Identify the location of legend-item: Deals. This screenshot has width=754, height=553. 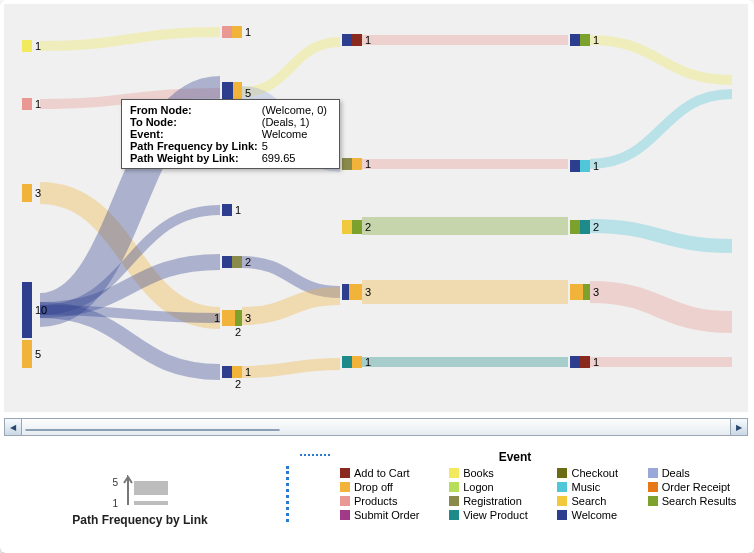
(701, 473).